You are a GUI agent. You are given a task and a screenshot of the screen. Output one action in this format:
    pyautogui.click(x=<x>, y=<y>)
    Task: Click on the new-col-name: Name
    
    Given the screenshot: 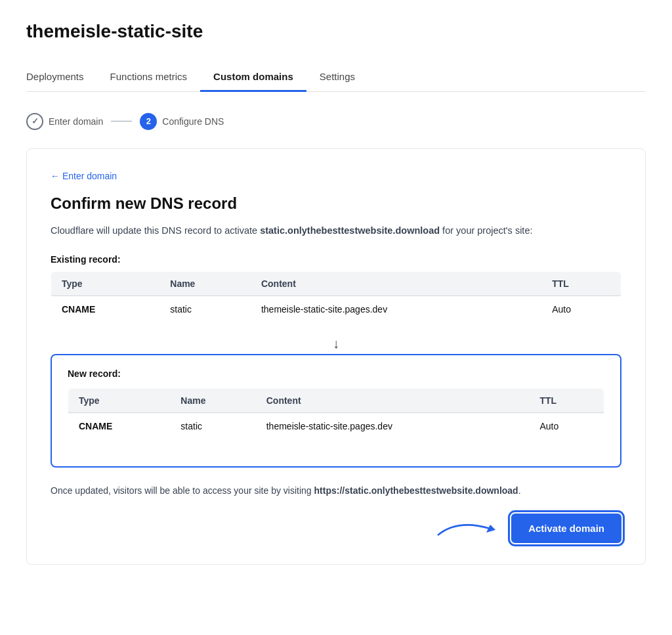 What is the action you would take?
    pyautogui.click(x=213, y=401)
    